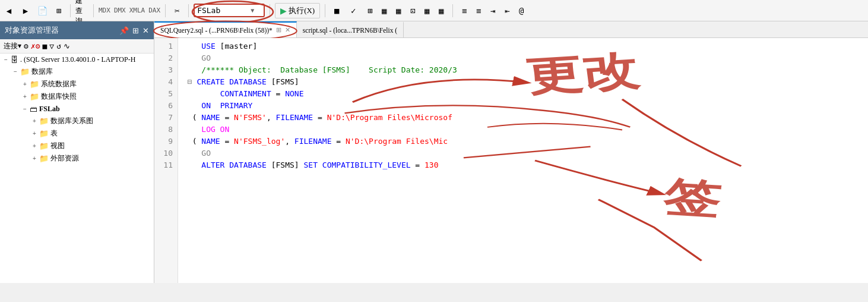 The height and width of the screenshot is (302, 868). What do you see at coordinates (135, 31) in the screenshot?
I see `expand-icon: ⊞` at bounding box center [135, 31].